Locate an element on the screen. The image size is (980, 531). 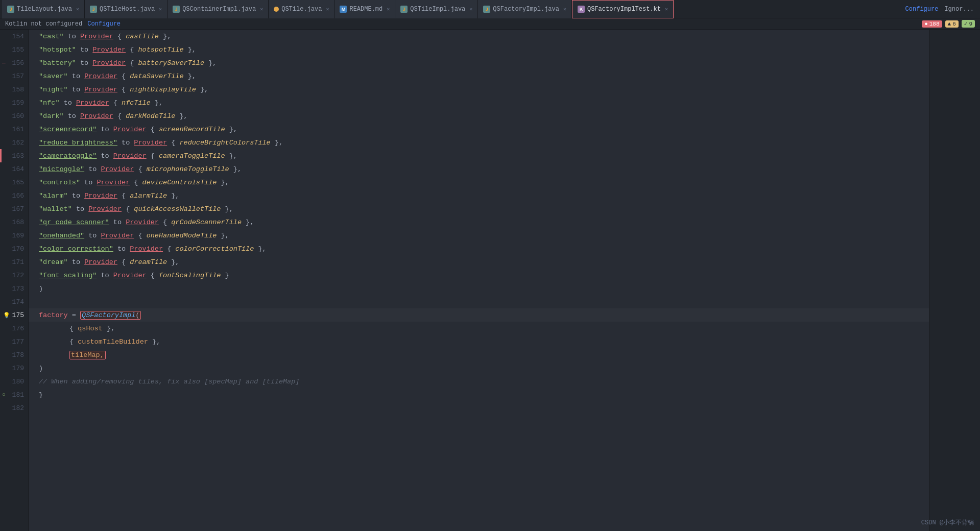
tab-qs-tile-host: J QSTileHost.java ✕ is located at coordinates (126, 9).